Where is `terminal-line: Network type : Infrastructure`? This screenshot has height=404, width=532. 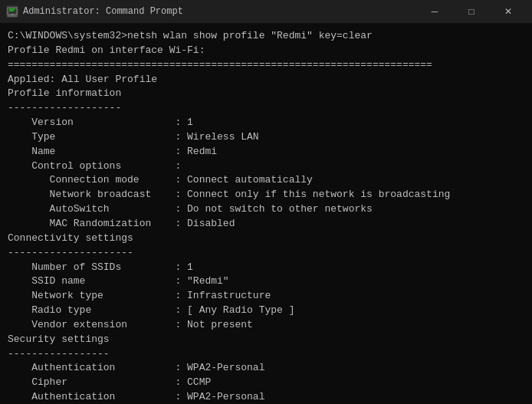 terminal-line: Network type : Infrastructure is located at coordinates (266, 296).